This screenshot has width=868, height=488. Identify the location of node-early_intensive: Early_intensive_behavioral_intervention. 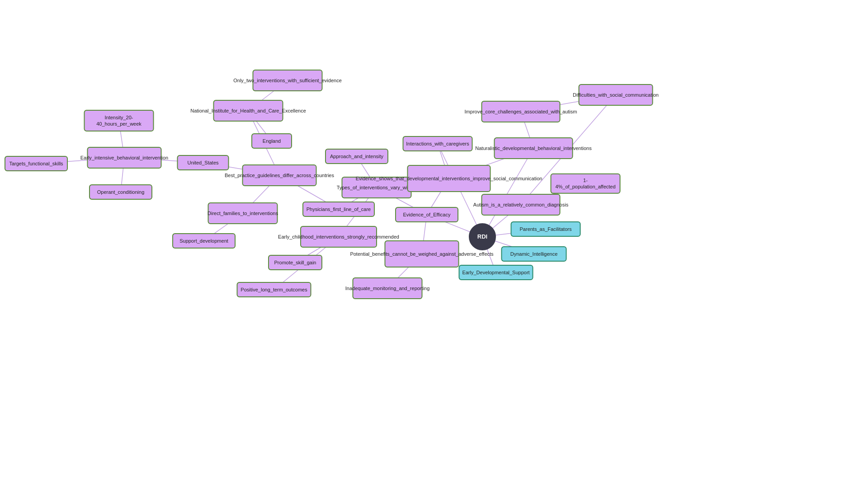
(125, 158).